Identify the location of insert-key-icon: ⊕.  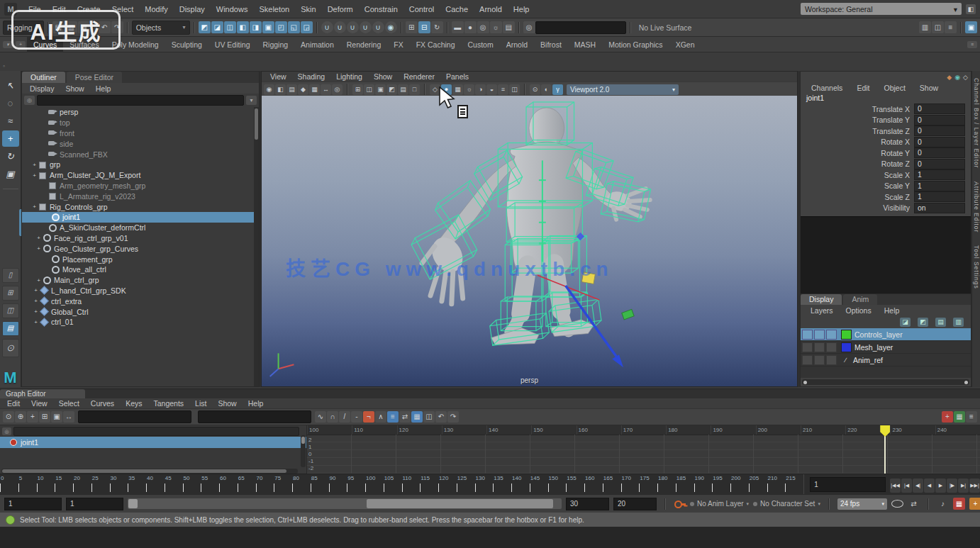
(21, 417).